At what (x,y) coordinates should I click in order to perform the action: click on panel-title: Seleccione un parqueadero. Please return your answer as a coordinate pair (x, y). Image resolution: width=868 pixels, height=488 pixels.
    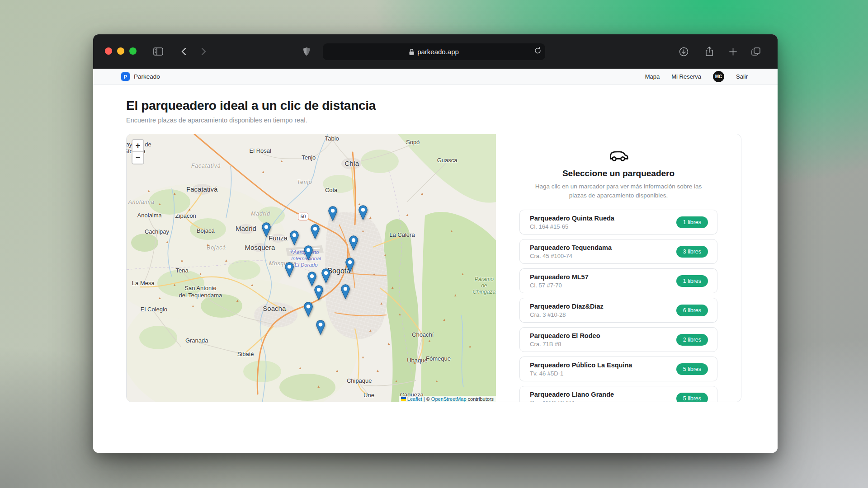
    Looking at the image, I should click on (618, 174).